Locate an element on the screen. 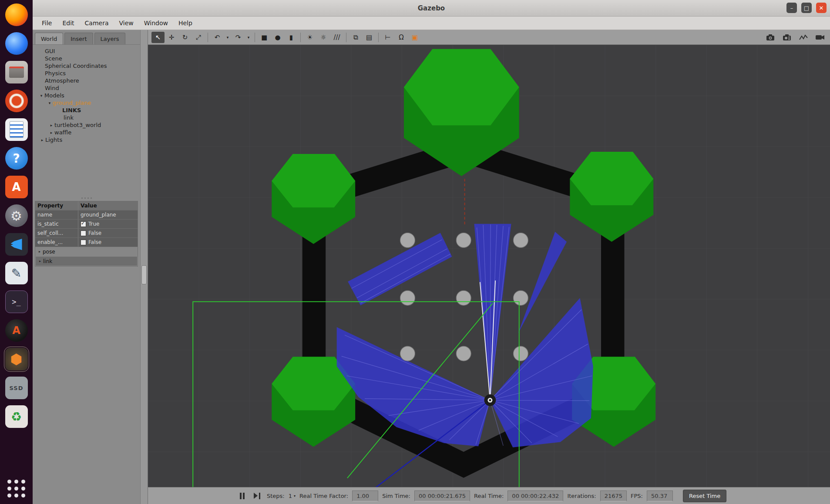 The width and height of the screenshot is (830, 504). robot-marker is located at coordinates (490, 400).